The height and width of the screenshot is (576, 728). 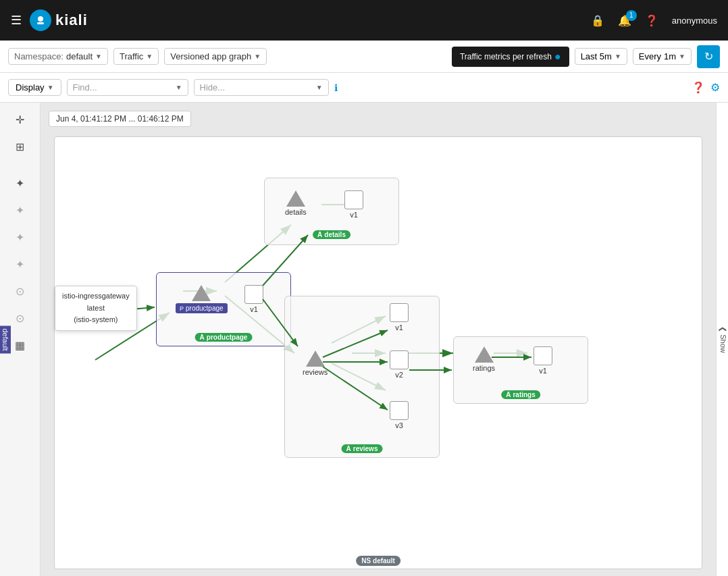 What do you see at coordinates (30, 88) in the screenshot?
I see `display-label: Display` at bounding box center [30, 88].